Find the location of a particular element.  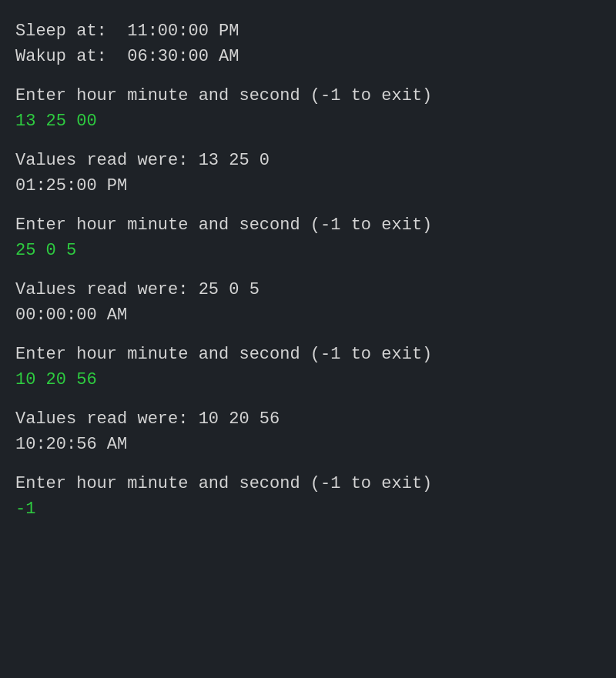

terminal-line-7: 01:25:00 PM is located at coordinates (308, 186).